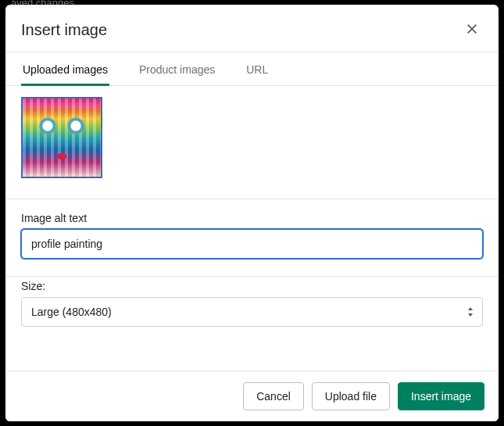  What do you see at coordinates (252, 218) in the screenshot?
I see `alt-text-label: Image alt text` at bounding box center [252, 218].